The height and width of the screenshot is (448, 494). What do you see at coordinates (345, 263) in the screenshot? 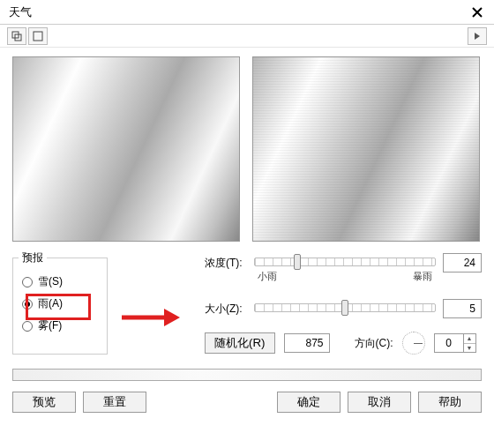
I see `density-slider: 小雨 暴雨` at bounding box center [345, 263].